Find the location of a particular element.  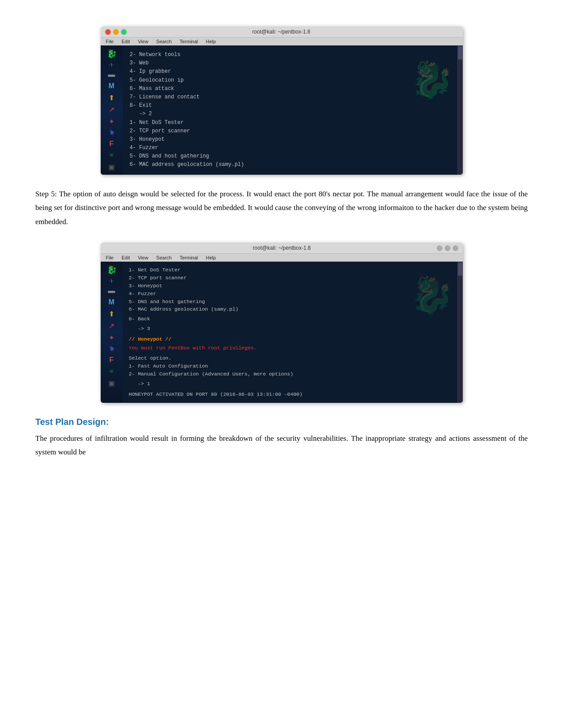

sidebar-icon-box: ▣ is located at coordinates (111, 167).